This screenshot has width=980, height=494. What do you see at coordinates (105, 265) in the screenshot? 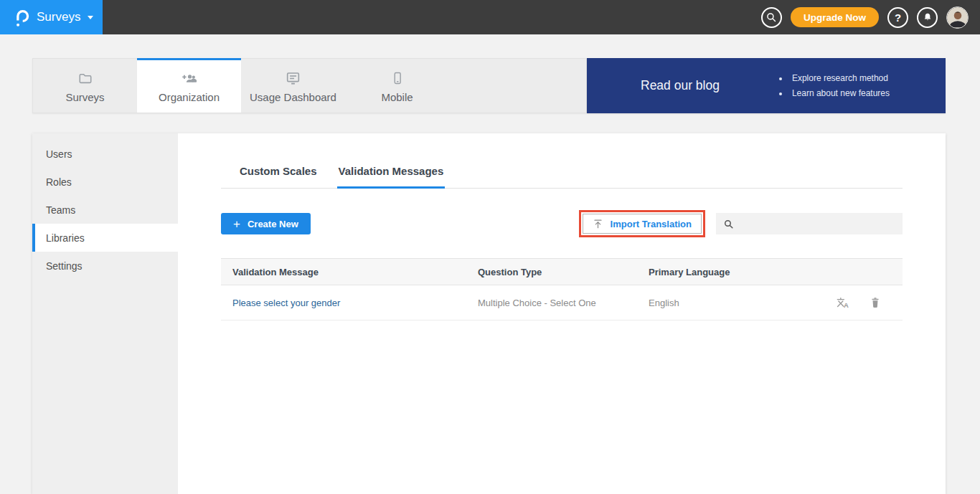
I see `sidebar-item-settings: Settings` at bounding box center [105, 265].